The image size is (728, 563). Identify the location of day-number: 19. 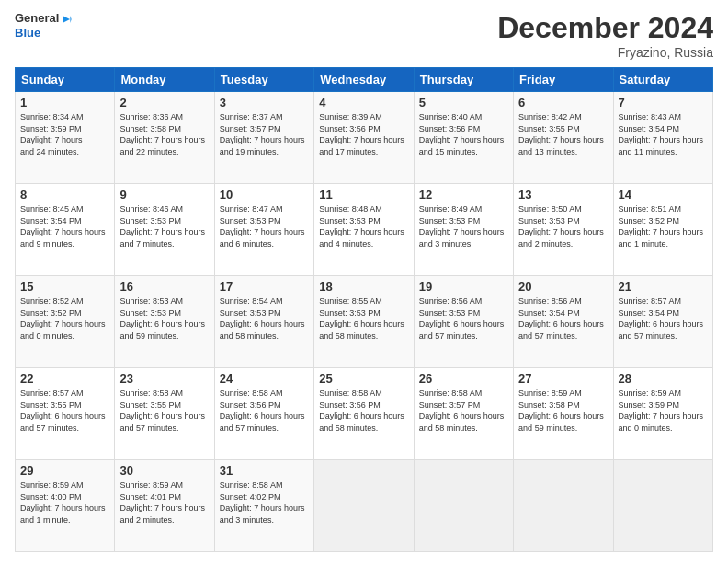
(463, 287).